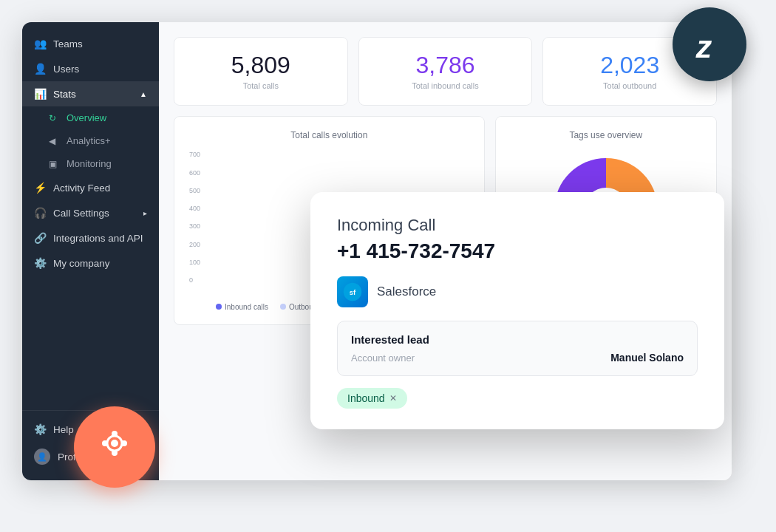  I want to click on sidebar-item-company: ⚙️ My company, so click(90, 263).